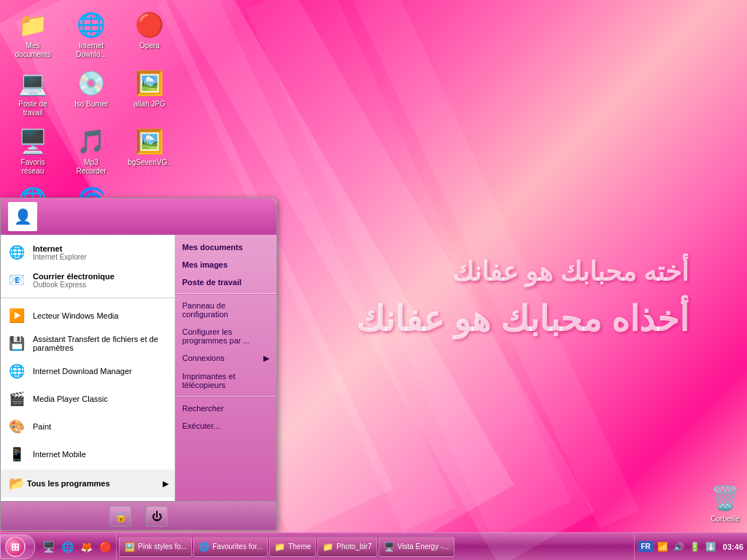 The width and height of the screenshot is (747, 560). What do you see at coordinates (17, 280) in the screenshot?
I see `email-menu-icon: 📧` at bounding box center [17, 280].